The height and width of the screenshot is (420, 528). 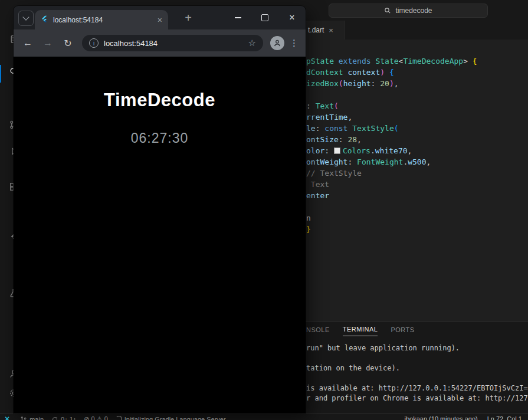 What do you see at coordinates (360, 330) in the screenshot?
I see `panel-tab-terminal: TERMINAL` at bounding box center [360, 330].